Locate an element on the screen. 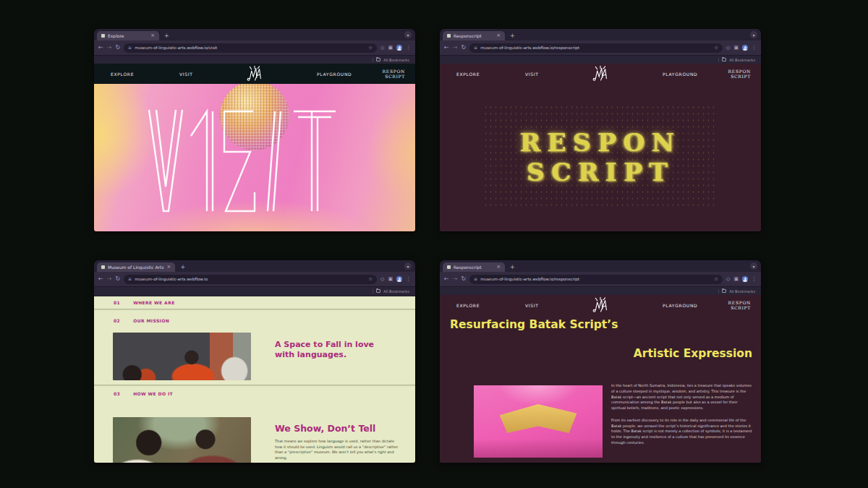 The image size is (868, 488). bookmarks-bar: All Bookmarks is located at coordinates (600, 59).